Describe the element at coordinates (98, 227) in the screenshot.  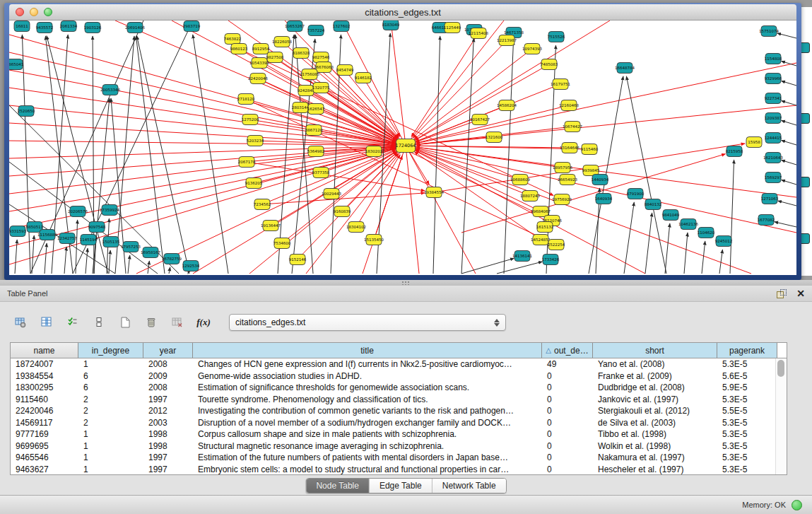
I see `graph-node-label: 9097548` at that location.